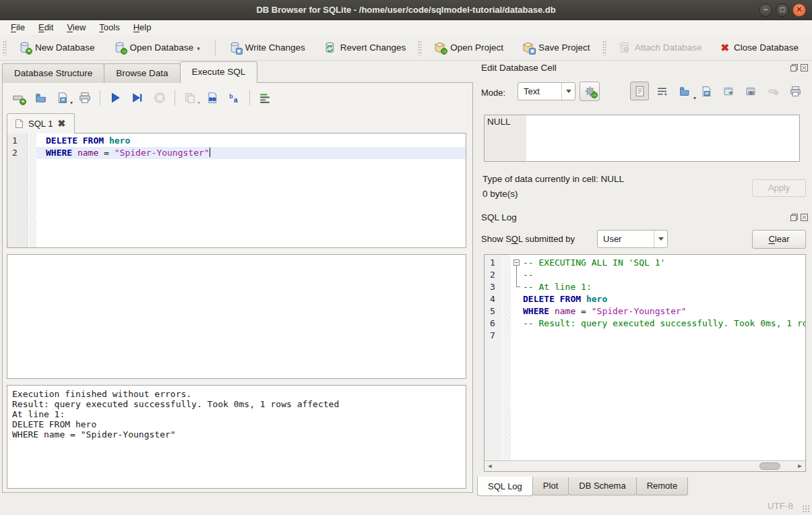 This screenshot has width=812, height=515. I want to click on window-controls: − □ ✕, so click(782, 10).